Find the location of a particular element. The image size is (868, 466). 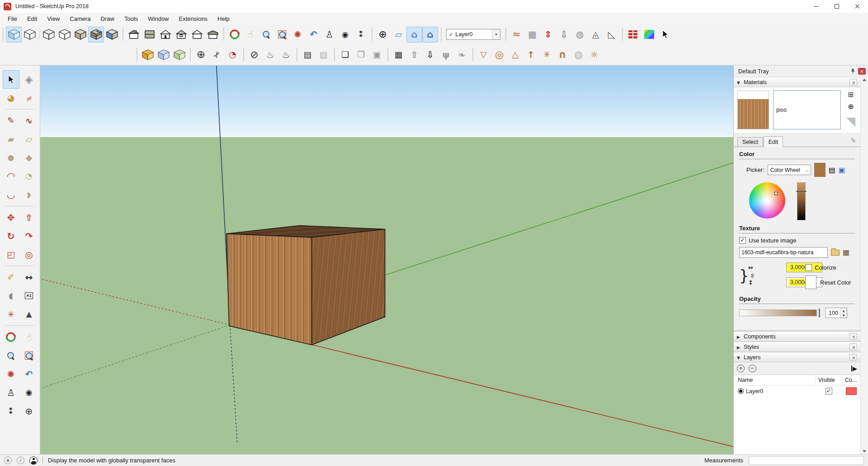

three-point-arc-tool-button: ◗ is located at coordinates (29, 195).